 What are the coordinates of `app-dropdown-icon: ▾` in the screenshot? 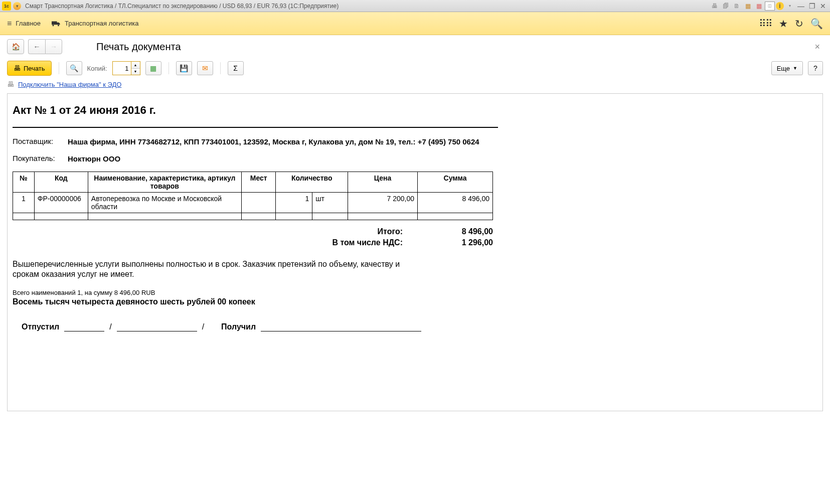 It's located at (17, 6).